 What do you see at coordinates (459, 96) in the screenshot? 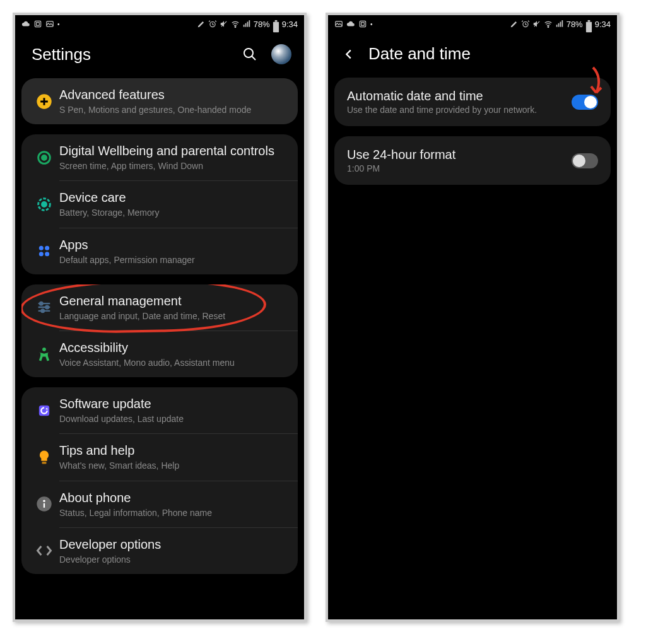
I see `item-title: Automatic date and time` at bounding box center [459, 96].